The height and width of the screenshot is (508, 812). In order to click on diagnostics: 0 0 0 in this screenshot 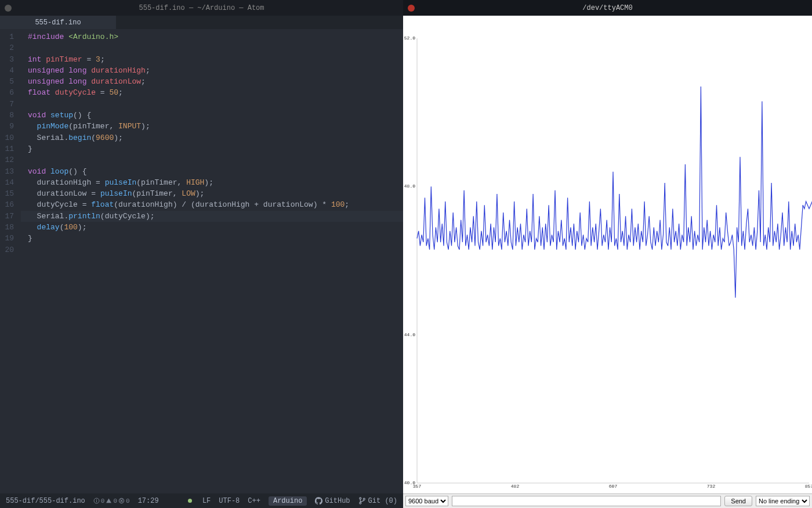, I will do `click(111, 501)`.